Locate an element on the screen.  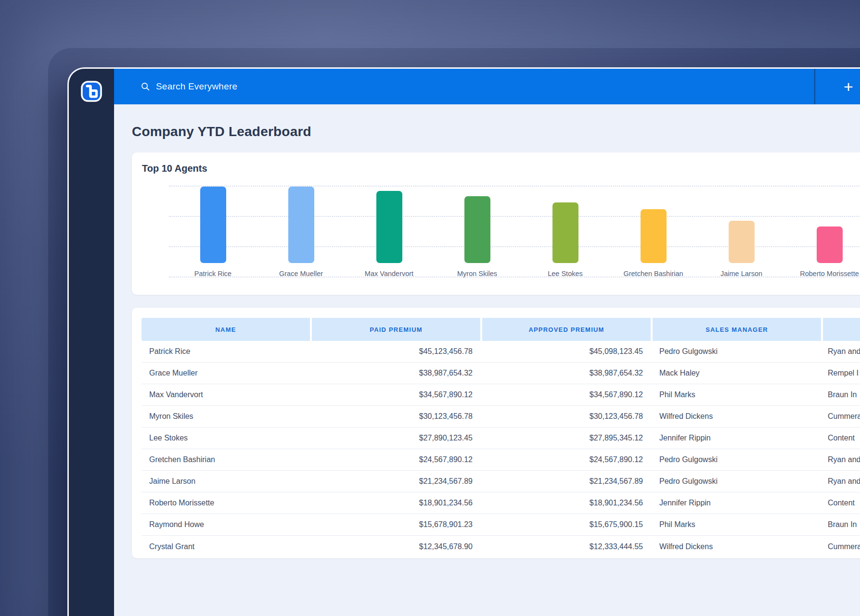
table-row: Max Vandervort $34,567,890.12 $34,567,89… is located at coordinates (501, 395).